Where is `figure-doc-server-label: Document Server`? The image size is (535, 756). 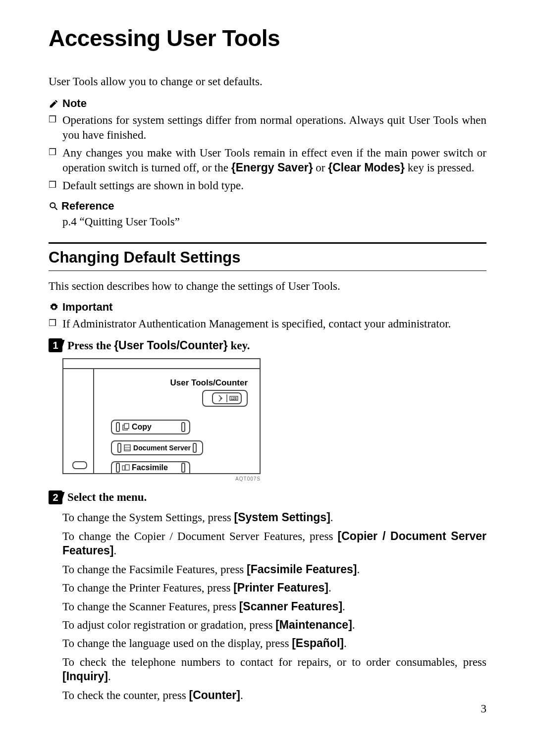
figure-doc-server-label: Document Server is located at coordinates (162, 448).